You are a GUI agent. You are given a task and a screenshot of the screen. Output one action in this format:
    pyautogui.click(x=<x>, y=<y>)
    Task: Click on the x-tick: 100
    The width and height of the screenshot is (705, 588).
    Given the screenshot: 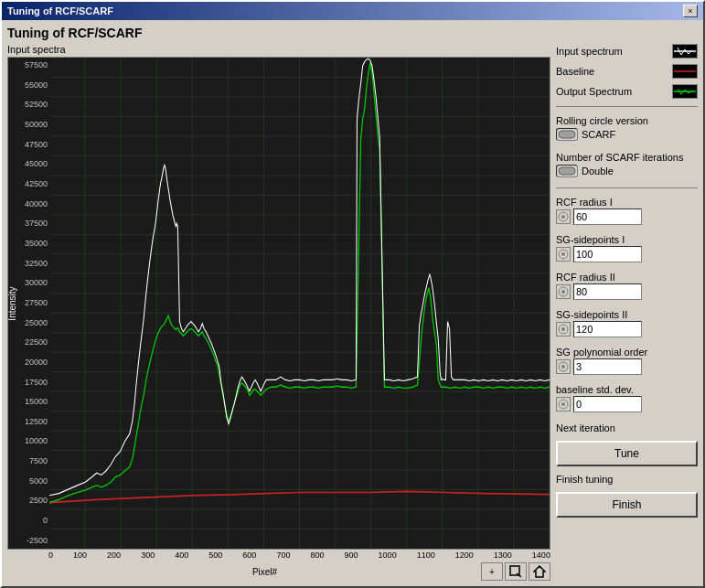 What is the action you would take?
    pyautogui.click(x=80, y=555)
    